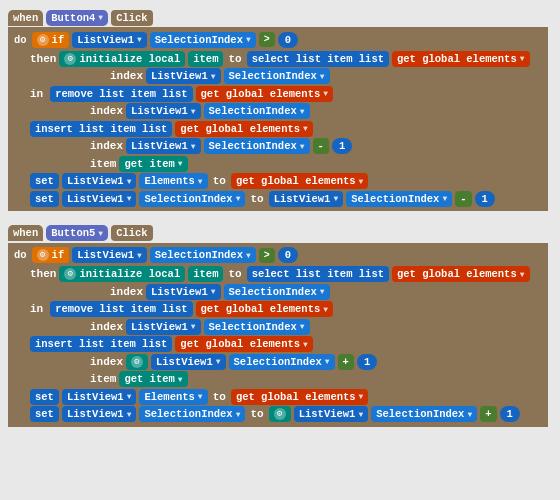 This screenshot has width=560, height=500. Describe the element at coordinates (77, 233) in the screenshot. I see `button5-block: Button5 ▼` at that location.